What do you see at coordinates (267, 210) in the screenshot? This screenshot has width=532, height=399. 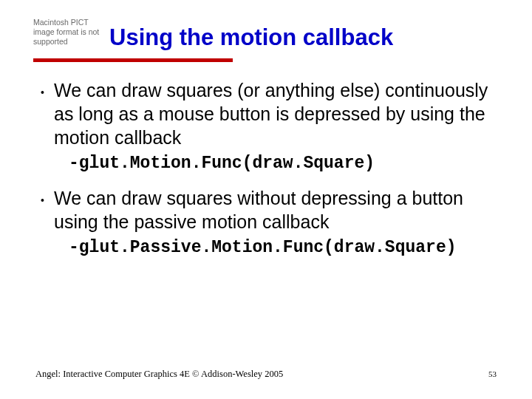 I see `bullet-item: • We can draw squares without depressing…` at bounding box center [267, 210].